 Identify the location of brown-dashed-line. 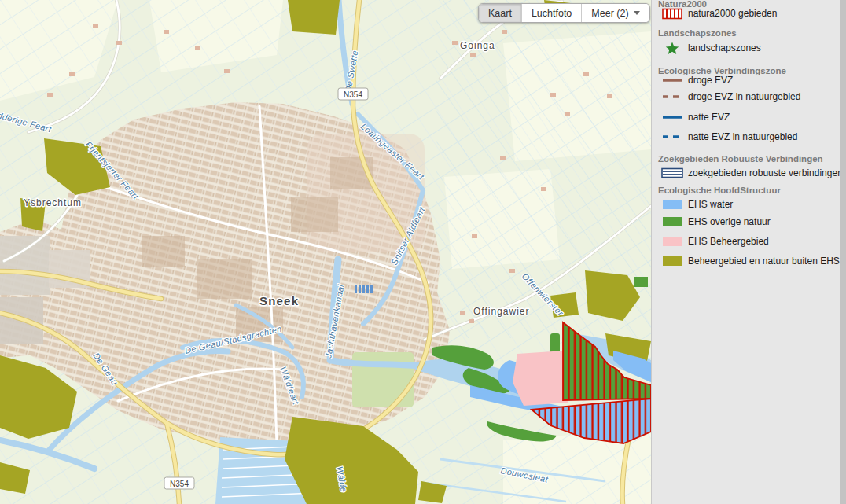
(672, 97).